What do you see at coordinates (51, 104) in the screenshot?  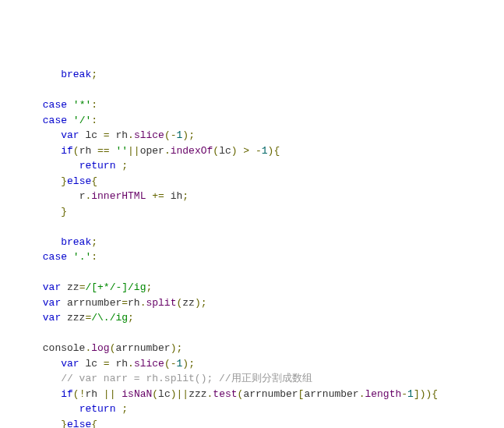 I see `code-line: case '*':` at bounding box center [51, 104].